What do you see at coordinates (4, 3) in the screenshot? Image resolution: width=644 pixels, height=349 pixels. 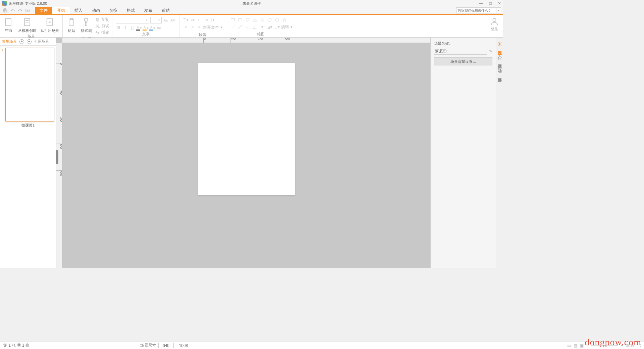 I see `app-logo-icon` at bounding box center [4, 3].